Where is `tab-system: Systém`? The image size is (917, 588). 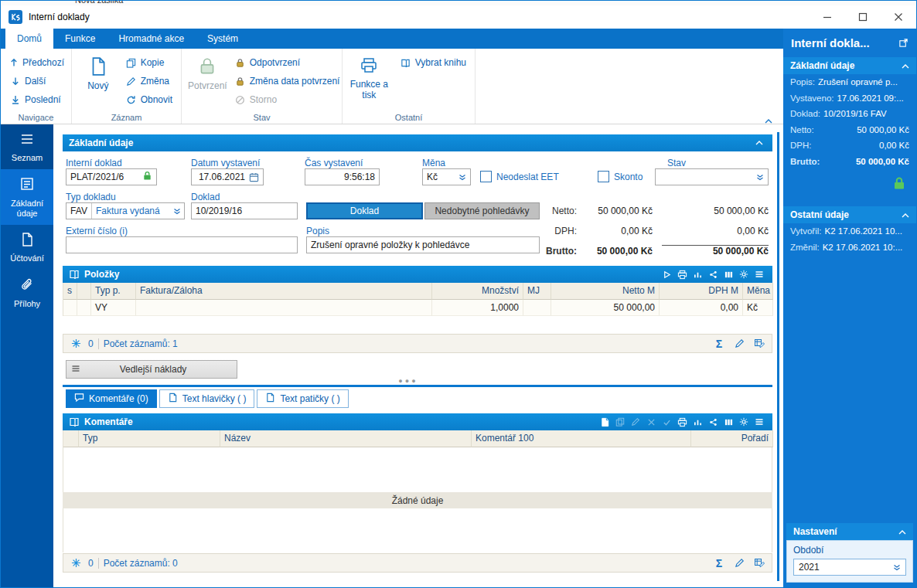
tab-system: Systém is located at coordinates (223, 39).